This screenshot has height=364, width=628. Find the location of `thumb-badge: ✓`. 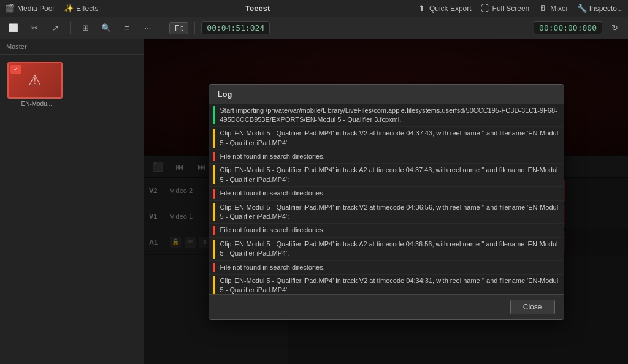

thumb-badge: ✓ is located at coordinates (16, 69).